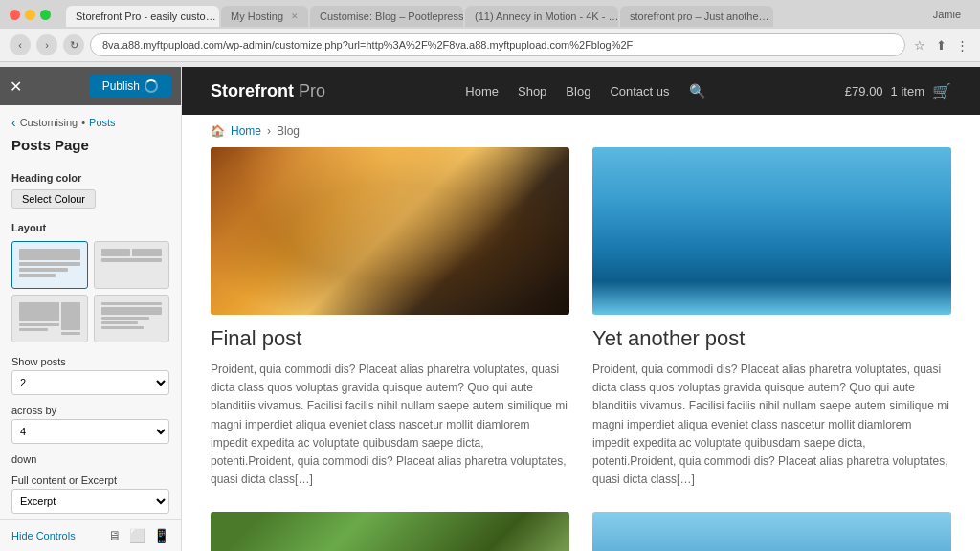 Image resolution: width=980 pixels, height=551 pixels. Describe the element at coordinates (962, 45) in the screenshot. I see `extensions-icon: ⋮` at that location.